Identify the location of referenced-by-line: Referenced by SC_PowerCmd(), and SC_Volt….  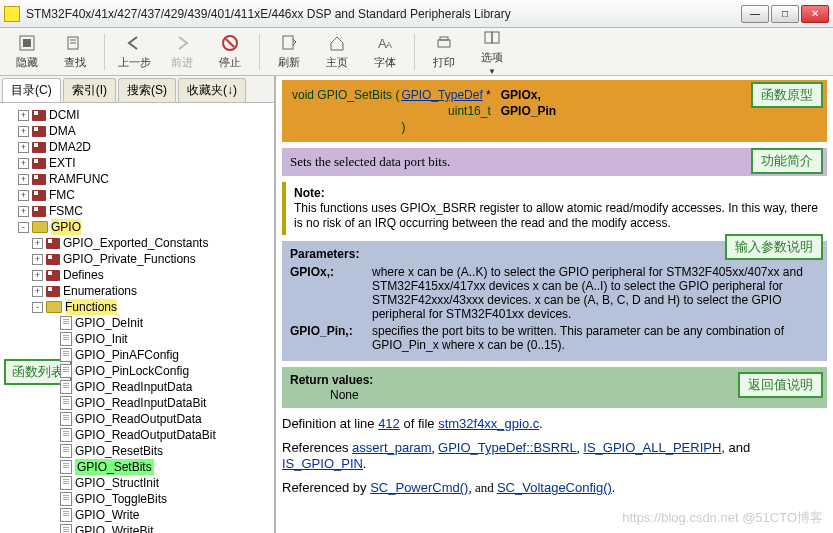
(554, 488).